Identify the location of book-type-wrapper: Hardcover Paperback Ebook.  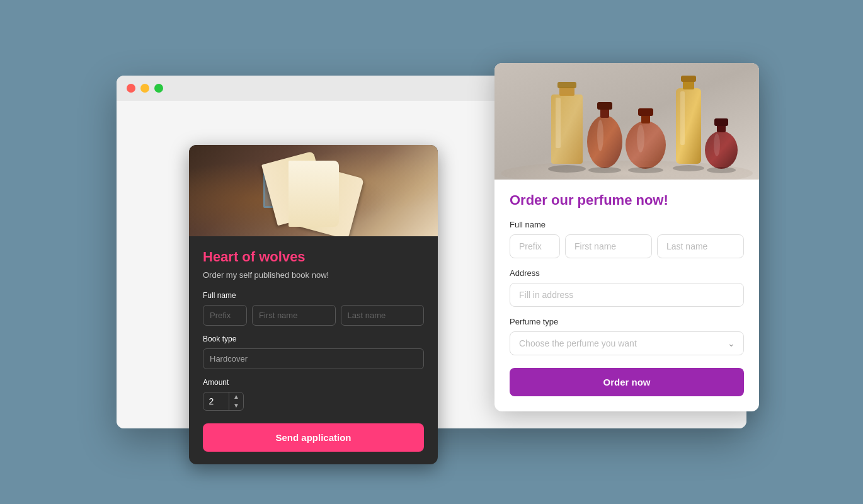
(314, 359).